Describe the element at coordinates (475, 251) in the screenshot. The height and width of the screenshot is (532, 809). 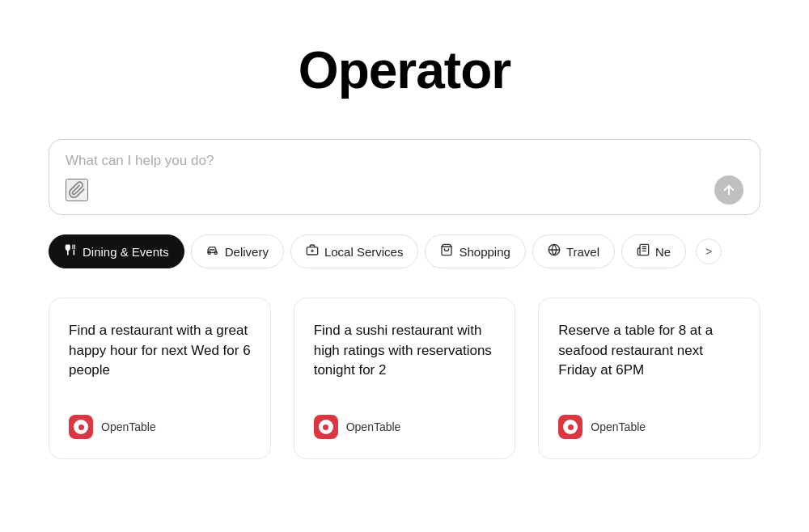
I see `tab-shopping: Shopping` at that location.